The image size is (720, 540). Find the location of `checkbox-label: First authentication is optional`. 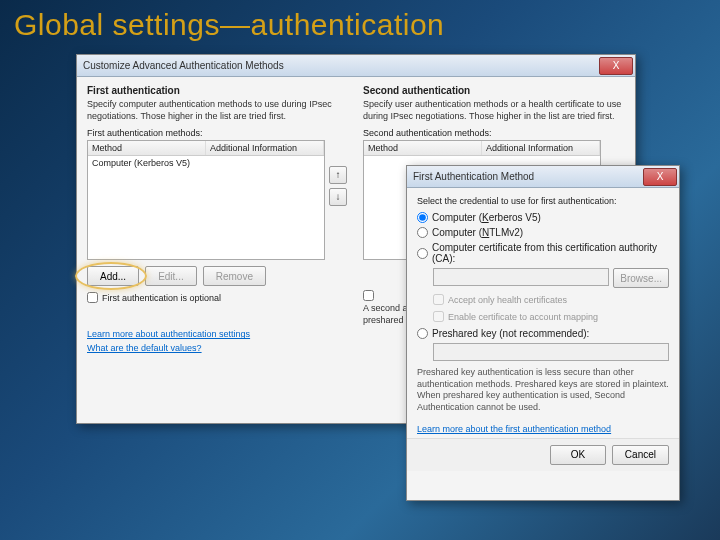

checkbox-label: First authentication is optional is located at coordinates (162, 298).